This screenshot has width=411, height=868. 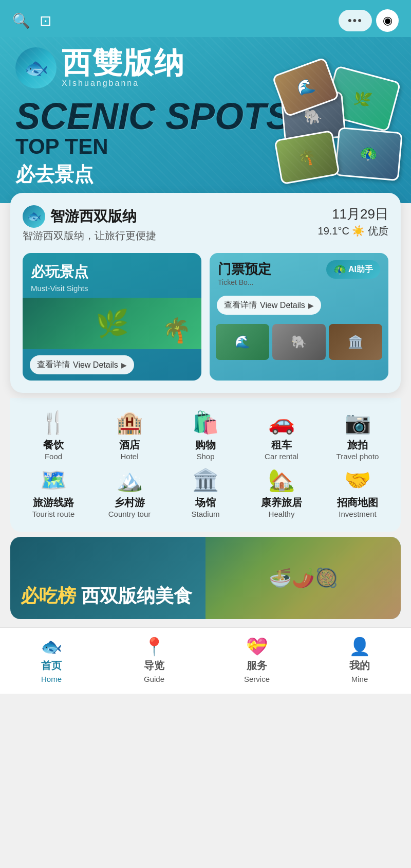 What do you see at coordinates (51, 679) in the screenshot?
I see `home-nav-label-en: Home` at bounding box center [51, 679].